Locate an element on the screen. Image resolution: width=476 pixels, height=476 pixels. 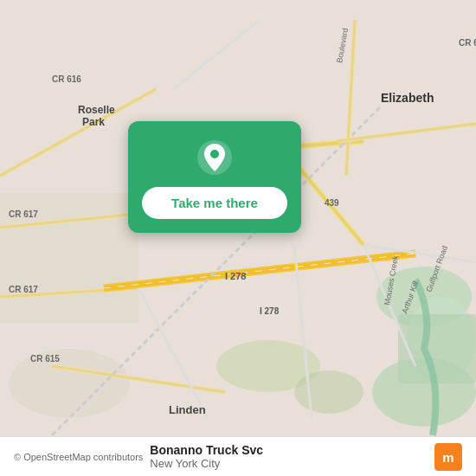
location-pin-icon is located at coordinates (215, 158).